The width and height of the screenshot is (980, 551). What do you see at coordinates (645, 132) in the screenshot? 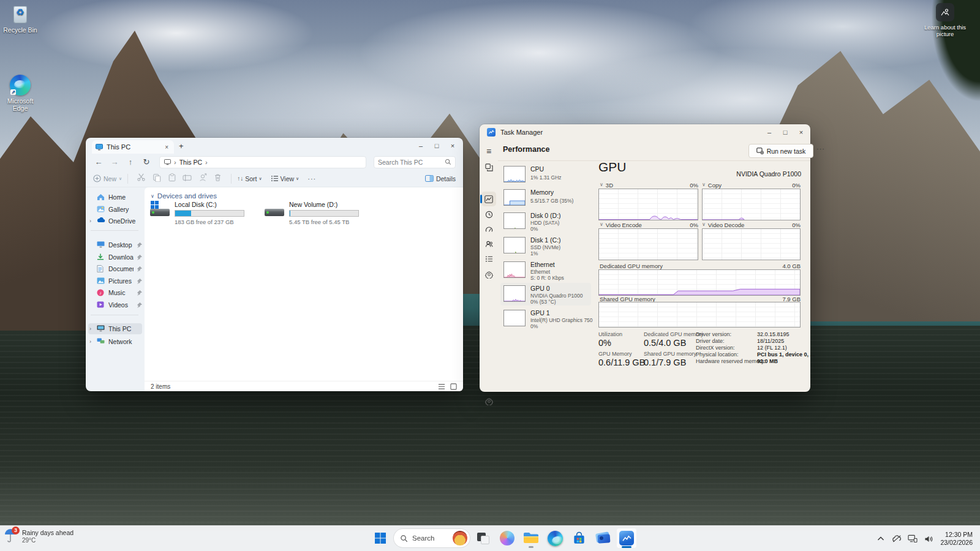
I see `task-manager-titlebar: Task Manager – □ ×` at bounding box center [645, 132].